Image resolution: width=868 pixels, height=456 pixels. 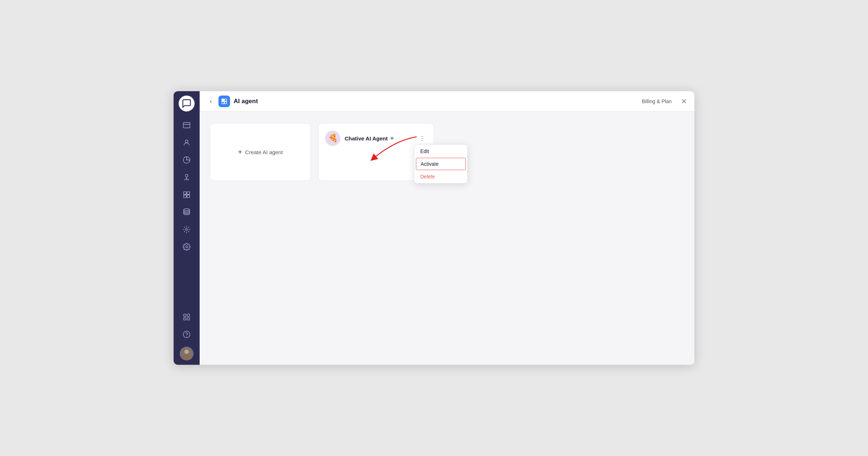 What do you see at coordinates (684, 101) in the screenshot?
I see `close-button: ✕` at bounding box center [684, 101].